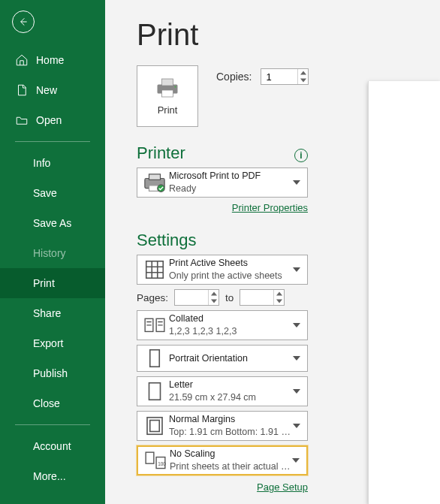 The width and height of the screenshot is (440, 504). I want to click on portrait-icon, so click(155, 358).